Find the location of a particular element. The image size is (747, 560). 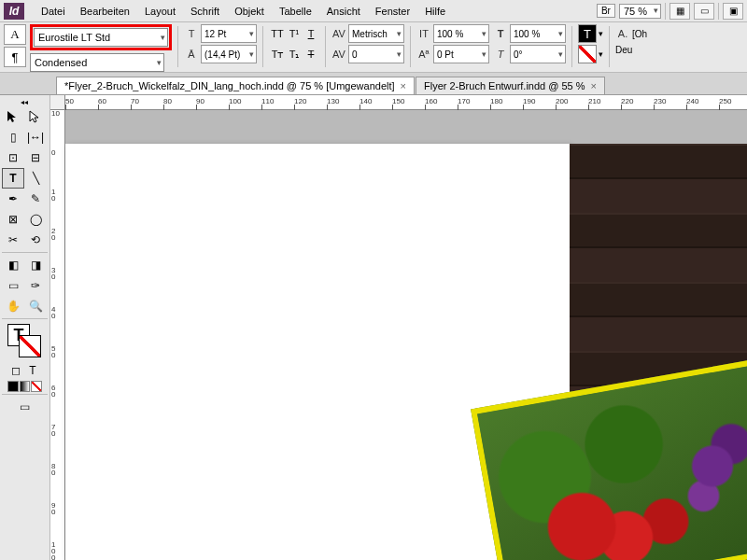

character-mode-button: A is located at coordinates (15, 35).